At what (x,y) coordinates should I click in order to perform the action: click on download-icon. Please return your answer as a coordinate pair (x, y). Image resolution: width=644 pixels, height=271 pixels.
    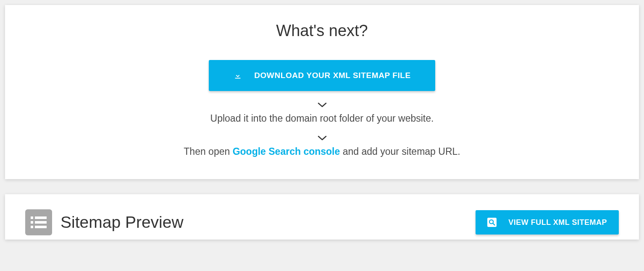
    Looking at the image, I should click on (238, 76).